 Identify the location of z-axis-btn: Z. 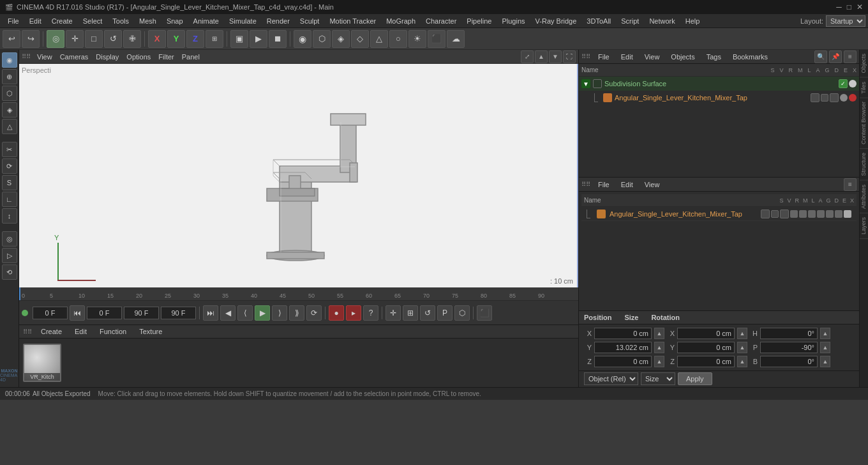
(195, 39).